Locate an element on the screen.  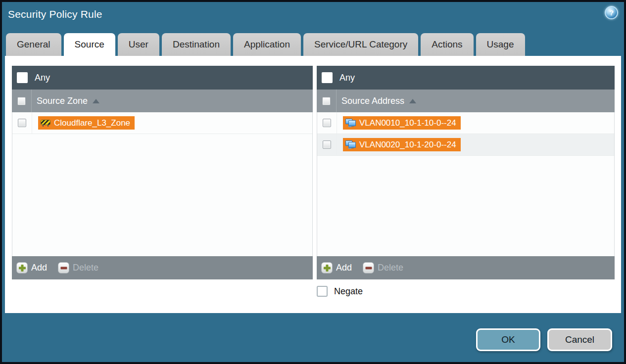
negate-label: Negate is located at coordinates (348, 292).